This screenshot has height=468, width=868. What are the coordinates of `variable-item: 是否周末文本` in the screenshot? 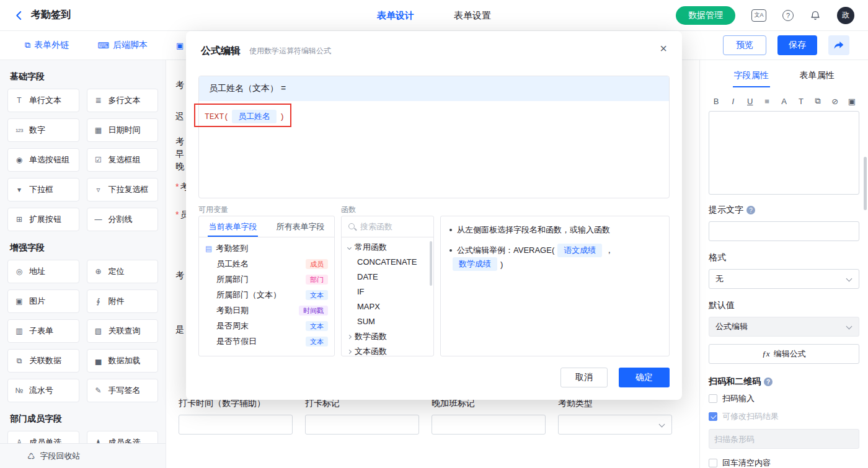 It's located at (267, 326).